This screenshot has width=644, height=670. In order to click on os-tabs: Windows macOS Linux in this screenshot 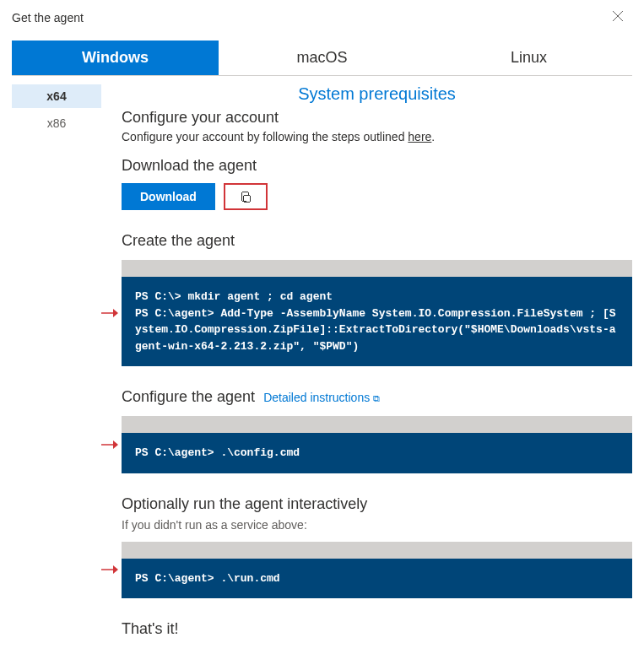, I will do `click(322, 58)`.